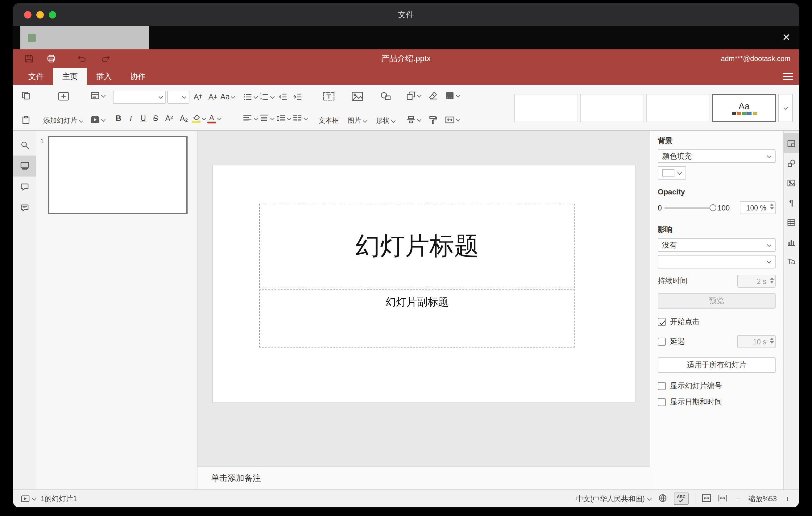  I want to click on slide-thumbnail-number: 1, so click(43, 175).